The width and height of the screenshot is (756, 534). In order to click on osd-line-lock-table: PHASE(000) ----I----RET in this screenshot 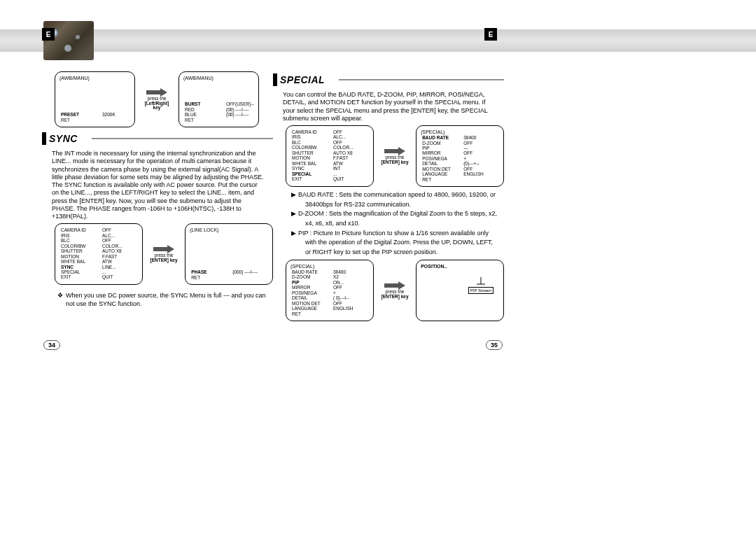, I will do `click(224, 274)`.